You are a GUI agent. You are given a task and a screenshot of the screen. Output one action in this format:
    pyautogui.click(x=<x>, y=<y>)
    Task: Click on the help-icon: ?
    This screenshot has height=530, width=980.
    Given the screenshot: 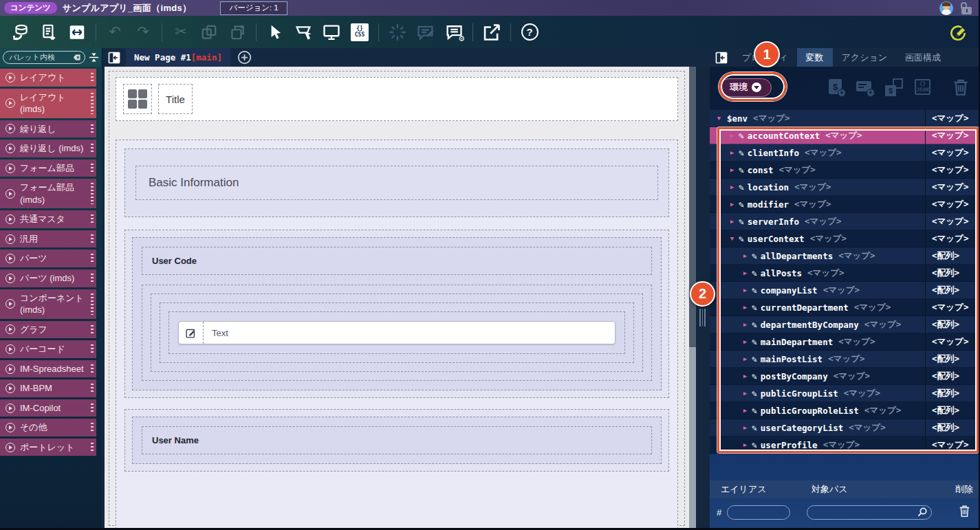 What is the action you would take?
    pyautogui.click(x=530, y=32)
    